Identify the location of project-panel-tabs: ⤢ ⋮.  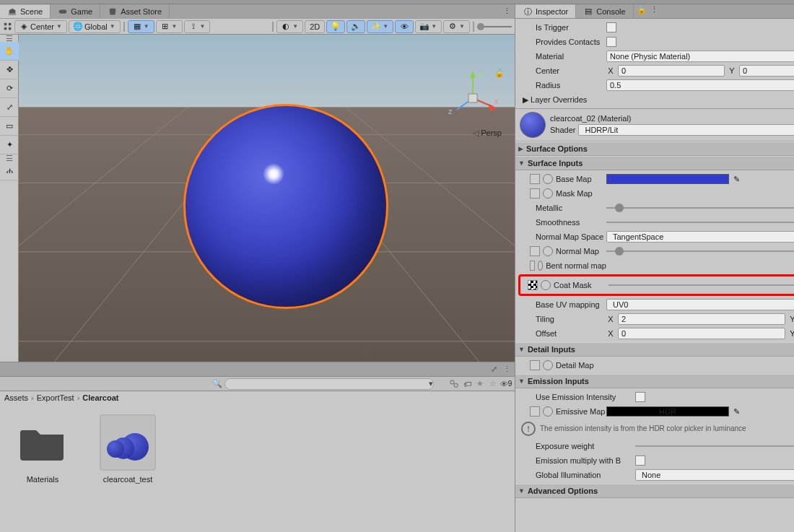
(257, 370).